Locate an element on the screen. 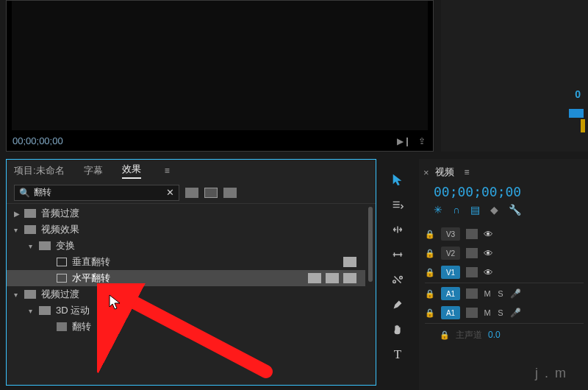  track-headers: 🔒 V3 👁 🔒 V2 👁 🔒 V1 👁 🔒 A1 M S 🎤 🔒 is located at coordinates (504, 284).